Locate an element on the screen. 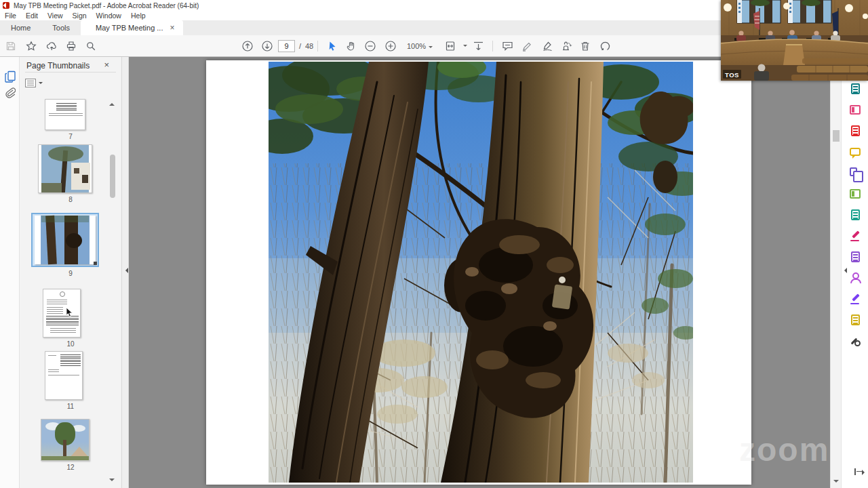 This screenshot has width=868, height=488. rotate-icon is located at coordinates (605, 46).